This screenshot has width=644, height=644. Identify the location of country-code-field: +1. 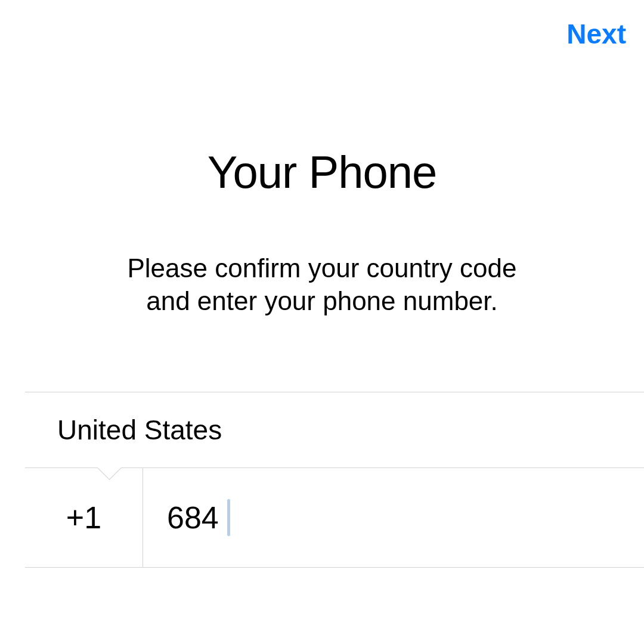
(84, 518).